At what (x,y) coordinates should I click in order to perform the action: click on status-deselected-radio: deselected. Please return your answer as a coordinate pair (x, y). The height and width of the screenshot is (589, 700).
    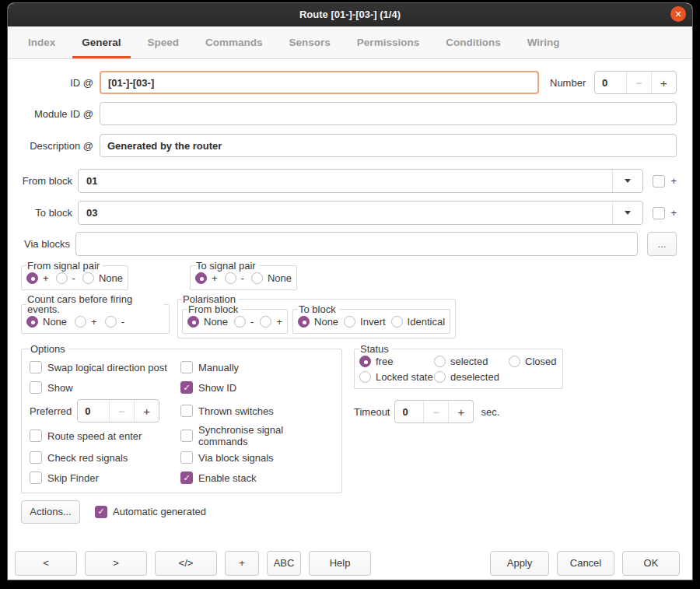
    Looking at the image, I should click on (471, 377).